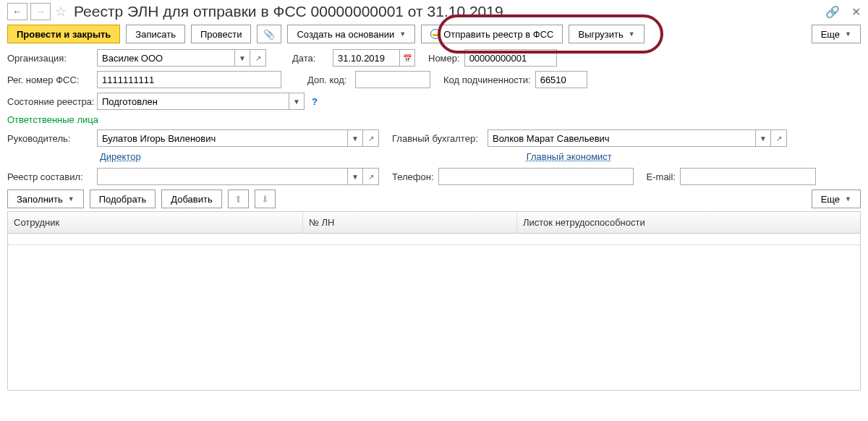 This screenshot has height=421, width=868. I want to click on org-input-group: ▼ ↗, so click(182, 58).